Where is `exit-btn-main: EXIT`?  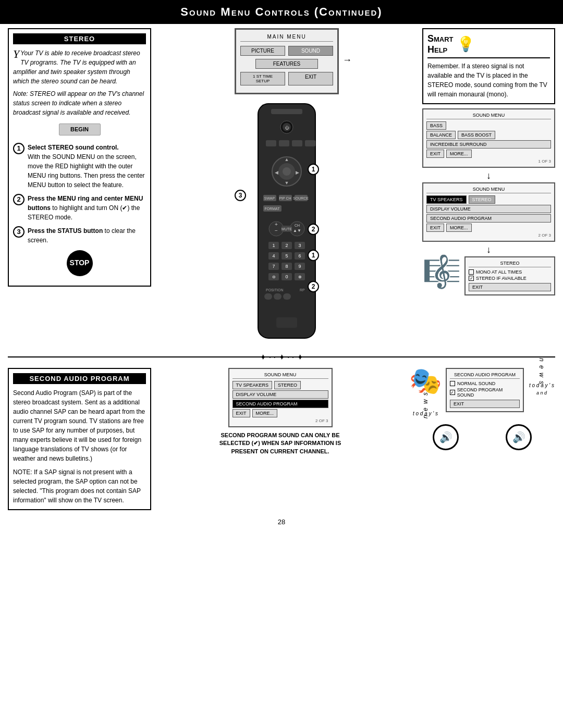 exit-btn-main: EXIT is located at coordinates (311, 79).